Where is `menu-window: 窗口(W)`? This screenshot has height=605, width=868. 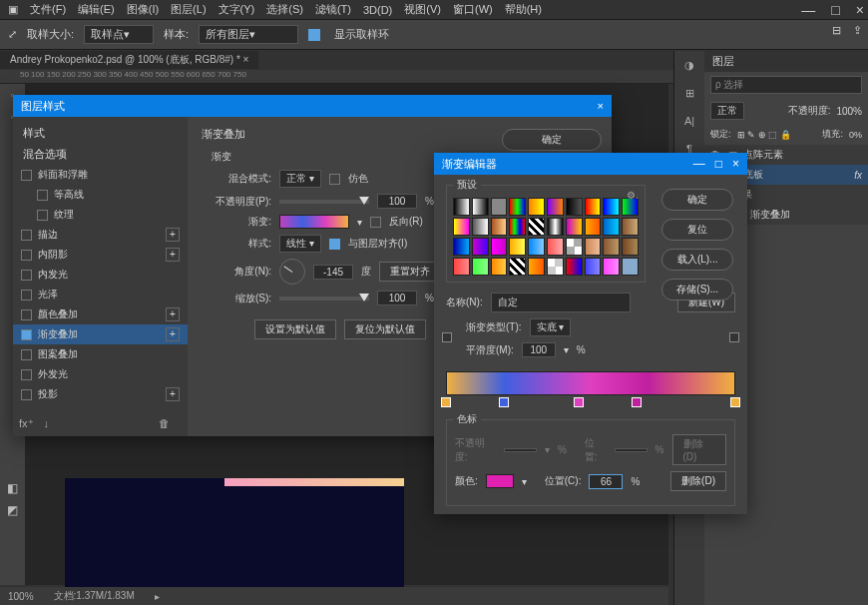
menu-window: 窗口(W) is located at coordinates (473, 10).